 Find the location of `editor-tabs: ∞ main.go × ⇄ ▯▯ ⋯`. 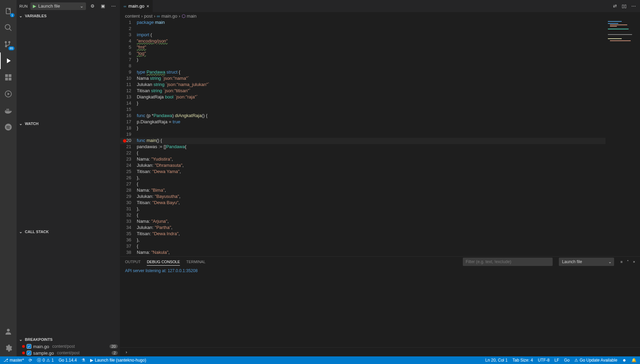

editor-tabs: ∞ main.go × ⇄ ▯▯ ⋯ is located at coordinates (380, 6).